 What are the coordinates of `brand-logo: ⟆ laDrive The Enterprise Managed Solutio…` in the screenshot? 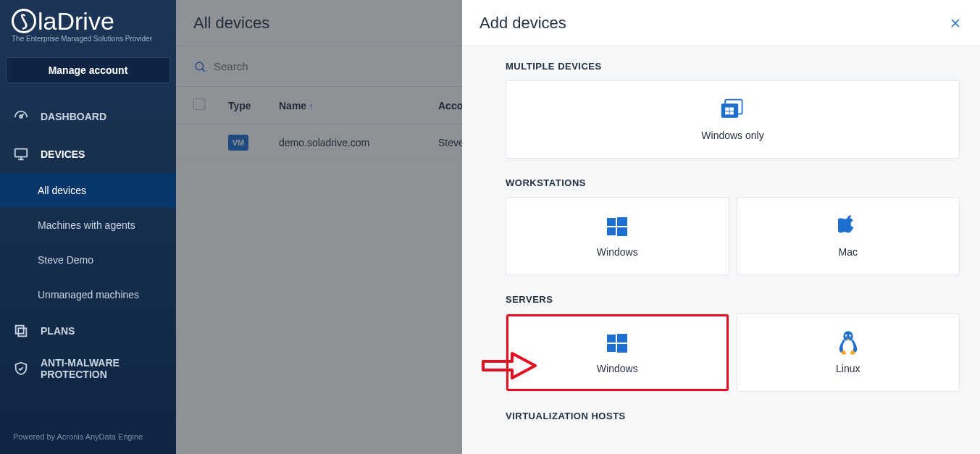 It's located at (88, 23).